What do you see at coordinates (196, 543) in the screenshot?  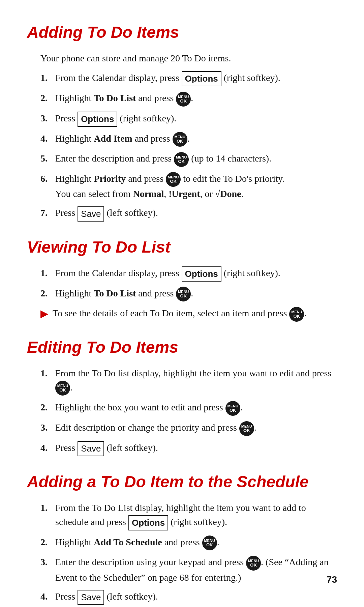 I see `step-content: Highlight Add To Schedule and press MENU…` at bounding box center [196, 543].